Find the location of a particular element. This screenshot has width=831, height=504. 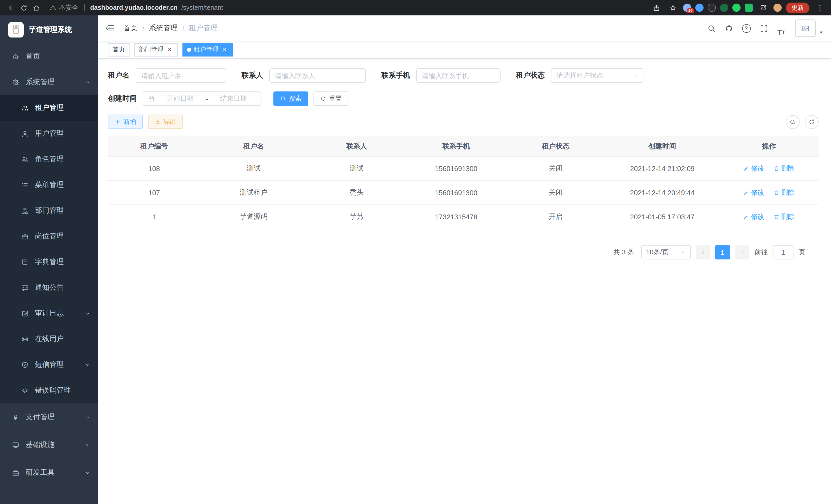

add-button: 新增 is located at coordinates (125, 122).